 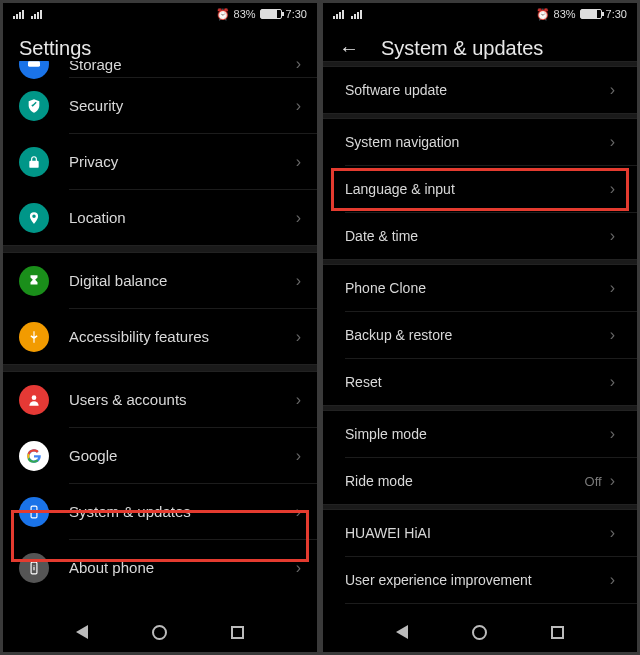 What do you see at coordinates (160, 106) in the screenshot?
I see `row-security: Security ›` at bounding box center [160, 106].